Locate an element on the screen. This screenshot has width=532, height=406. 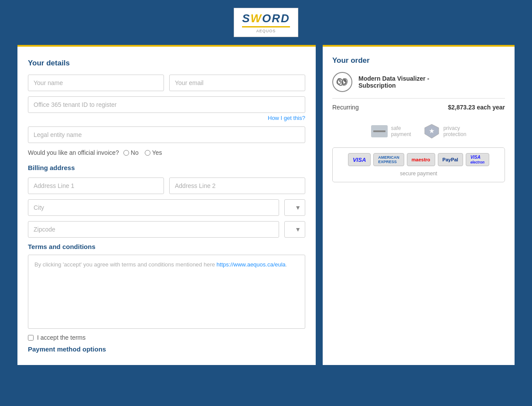
country-select-wrapper: Canada United States United Kingdom ▼ is located at coordinates (295, 229).